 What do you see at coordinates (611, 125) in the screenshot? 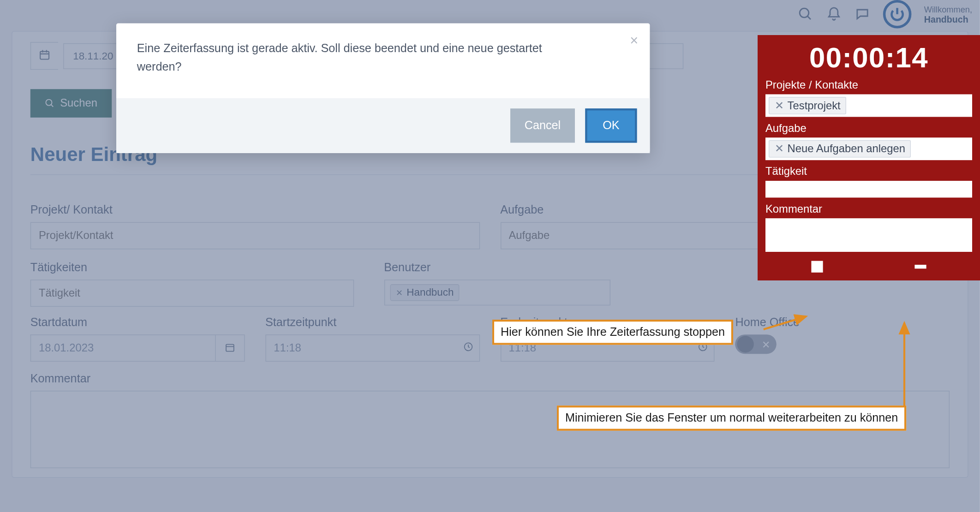
I see `ok-button: OK` at bounding box center [611, 125].